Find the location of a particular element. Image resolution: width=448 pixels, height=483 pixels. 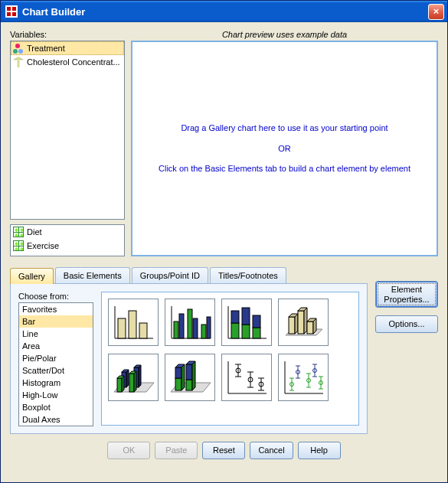

tab-gallery: Gallery is located at coordinates (32, 276).